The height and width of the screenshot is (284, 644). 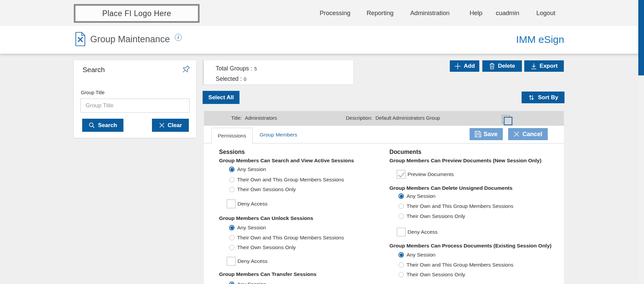 I want to click on clear-button: Clear, so click(x=170, y=125).